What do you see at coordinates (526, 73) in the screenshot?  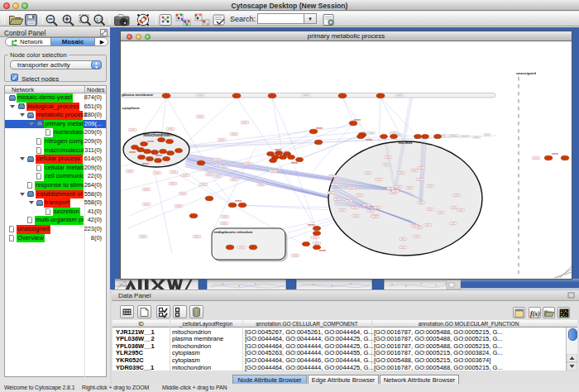 I see `svg-text: unassigned` at bounding box center [526, 73].